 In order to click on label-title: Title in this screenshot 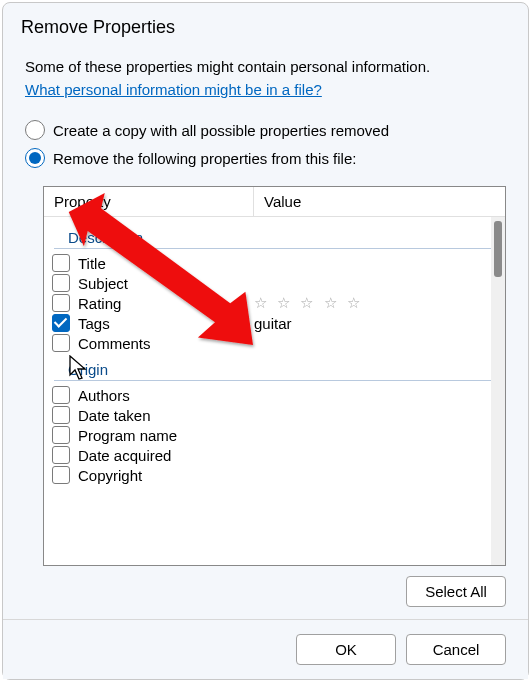, I will do `click(166, 264)`.